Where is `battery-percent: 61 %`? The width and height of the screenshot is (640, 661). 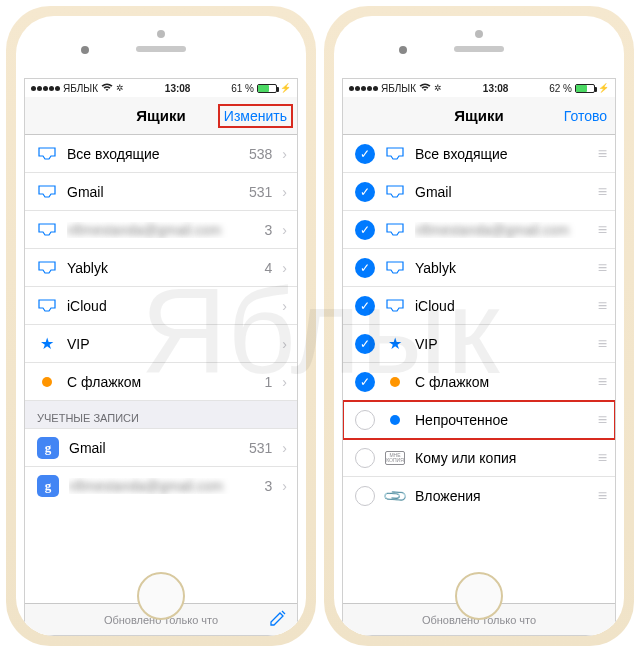 battery-percent: 61 % is located at coordinates (242, 88).